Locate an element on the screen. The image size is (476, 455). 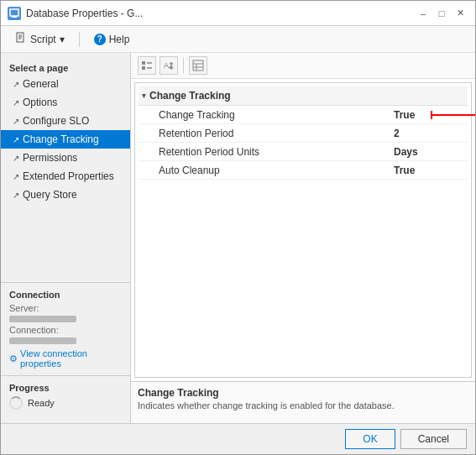
progress-status-text: Ready is located at coordinates (41, 403).